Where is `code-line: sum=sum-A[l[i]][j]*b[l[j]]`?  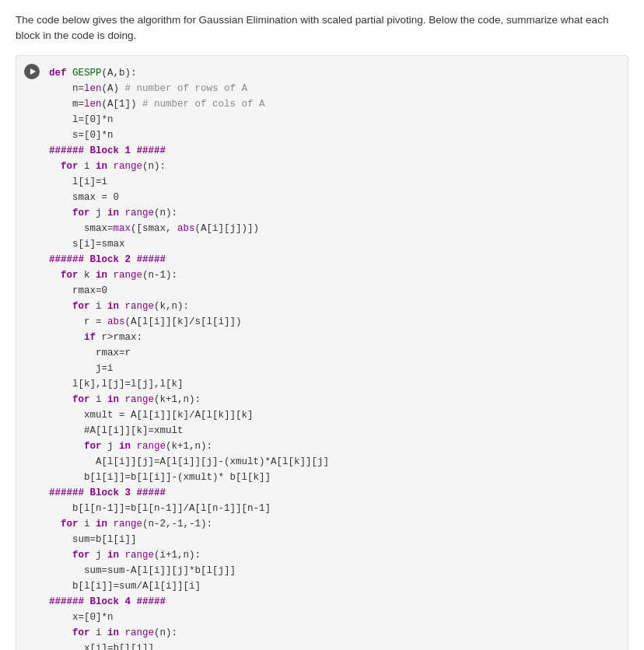
code-line: sum=sum-A[l[i]][j]*b[l[j]] is located at coordinates (333, 571).